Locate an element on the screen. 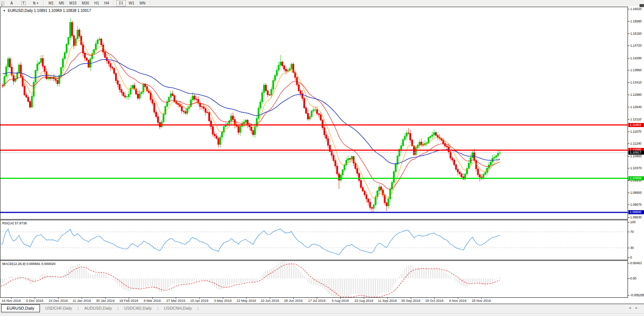 The image size is (644, 316). date-label: 5 Aug 2019 is located at coordinates (340, 301).